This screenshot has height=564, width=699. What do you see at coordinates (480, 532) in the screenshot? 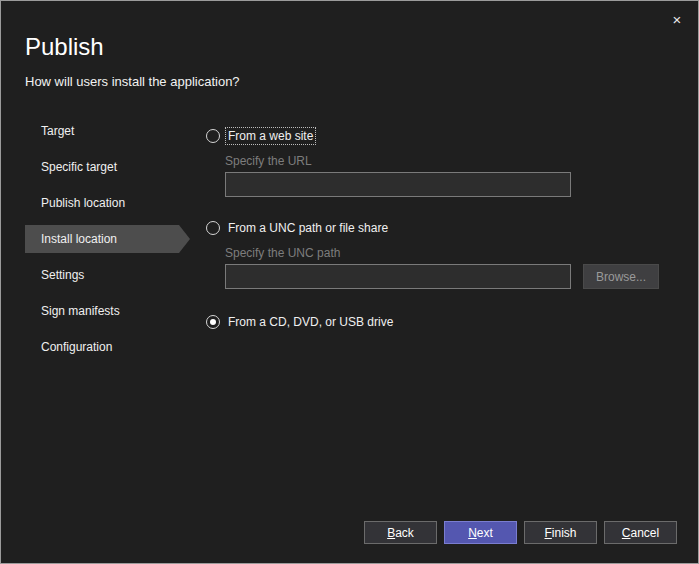
I see `next-button: Next` at bounding box center [480, 532].